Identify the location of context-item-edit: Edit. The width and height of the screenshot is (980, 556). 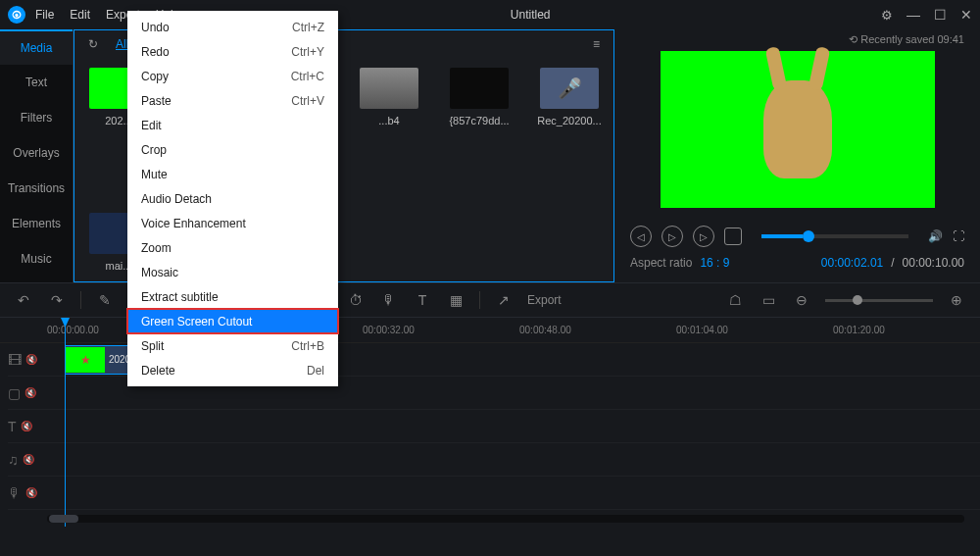
(233, 126).